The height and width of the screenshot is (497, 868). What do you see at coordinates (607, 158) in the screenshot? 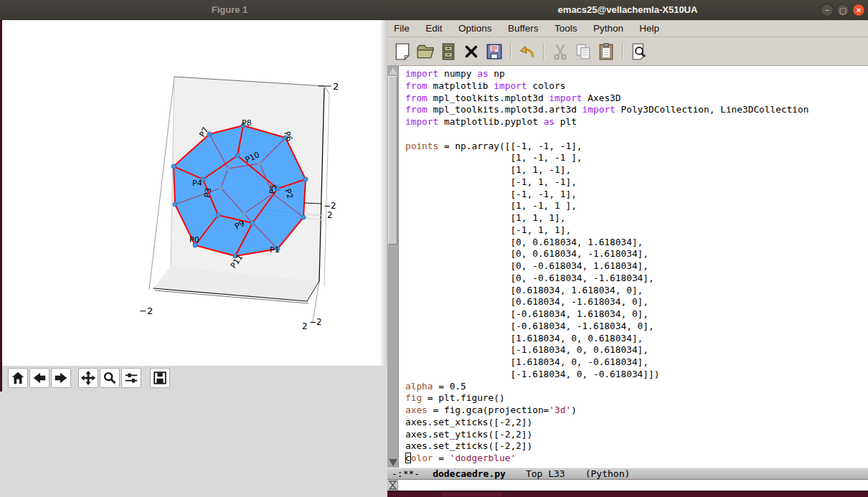
I see `code-line: [1, -1, -1 ],` at bounding box center [607, 158].